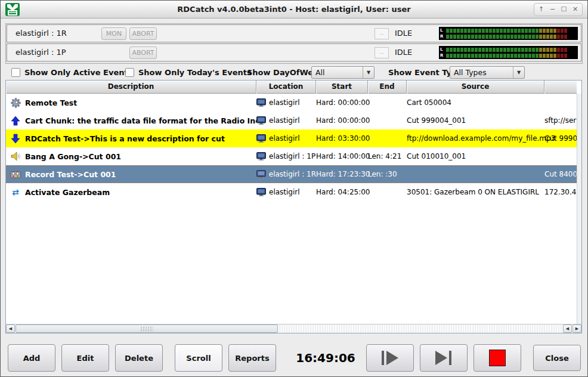  What do you see at coordinates (32, 358) in the screenshot?
I see `add-button: Add` at bounding box center [32, 358].